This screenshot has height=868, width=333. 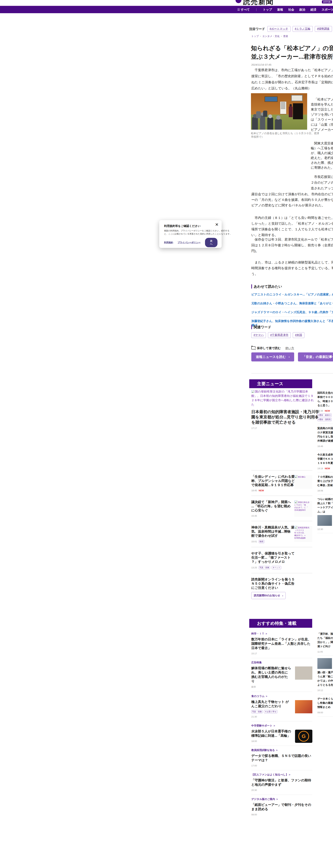 I want to click on sidebar-item: 貿易商の中国 ロナ家賃支援 円をだまし取 外事課が逮捕 16:46, so click(x=325, y=437).